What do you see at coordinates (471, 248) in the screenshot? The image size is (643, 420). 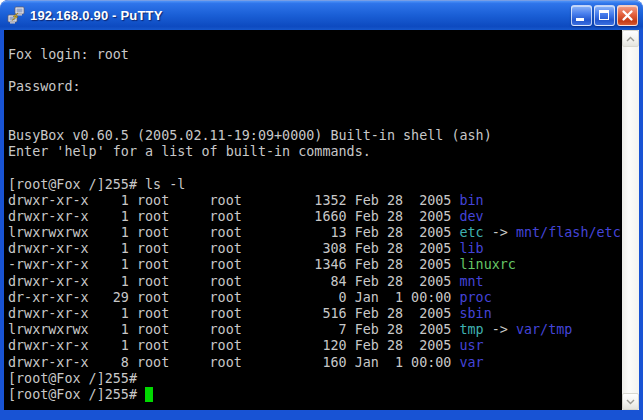 I see `terminal-text: lib` at bounding box center [471, 248].